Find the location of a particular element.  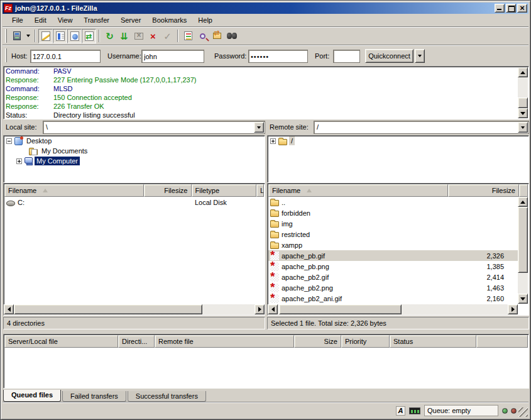

tree-item-label: My Documents is located at coordinates (64, 151).